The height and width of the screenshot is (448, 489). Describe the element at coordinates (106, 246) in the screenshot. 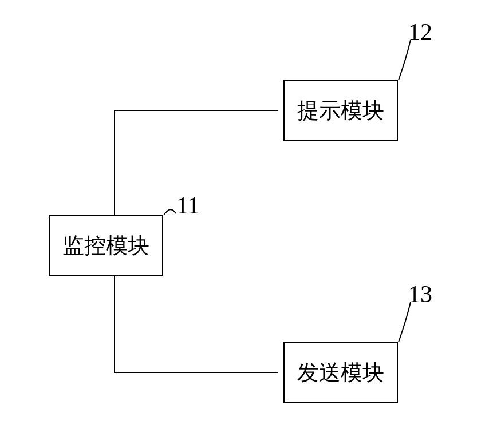

I see `monitor-module-label: 监控模块` at that location.